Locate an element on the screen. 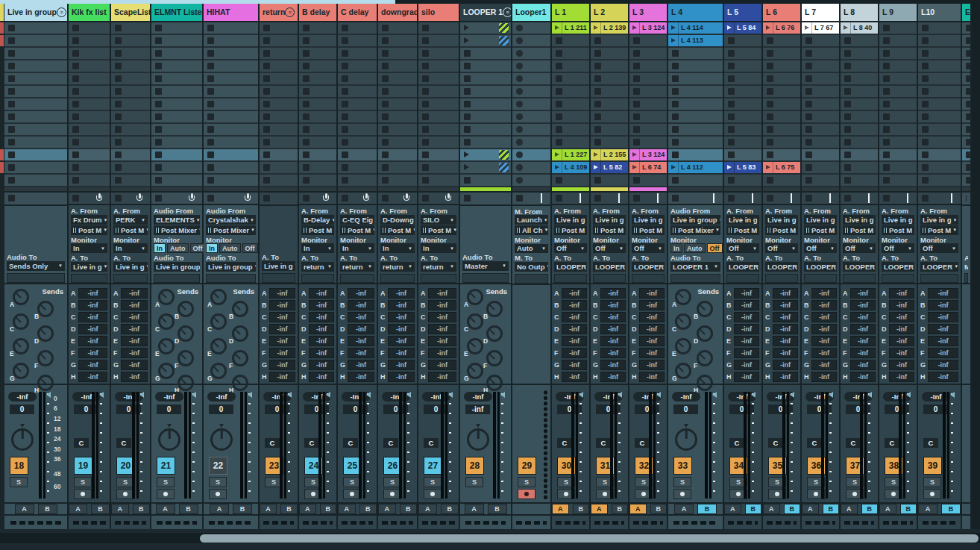 This screenshot has width=980, height=550. clip-play-button is located at coordinates (673, 40).